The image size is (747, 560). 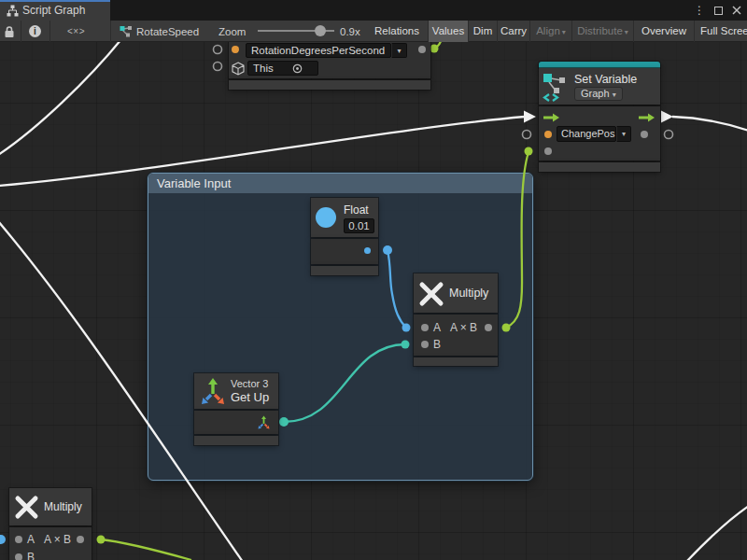 I want to click on code-view-icon: <×>, so click(x=77, y=32).